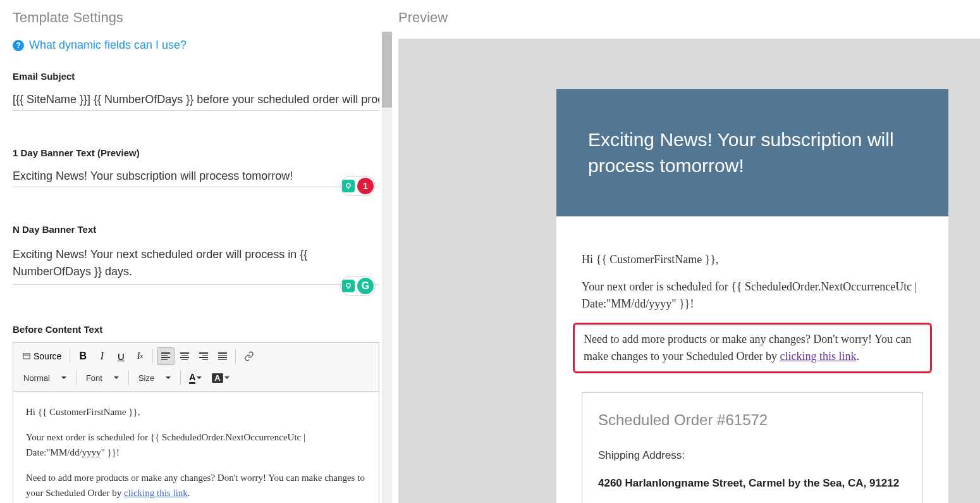 This screenshot has width=980, height=503. What do you see at coordinates (365, 186) in the screenshot?
I see `grammarly-count-icon: 1` at bounding box center [365, 186].